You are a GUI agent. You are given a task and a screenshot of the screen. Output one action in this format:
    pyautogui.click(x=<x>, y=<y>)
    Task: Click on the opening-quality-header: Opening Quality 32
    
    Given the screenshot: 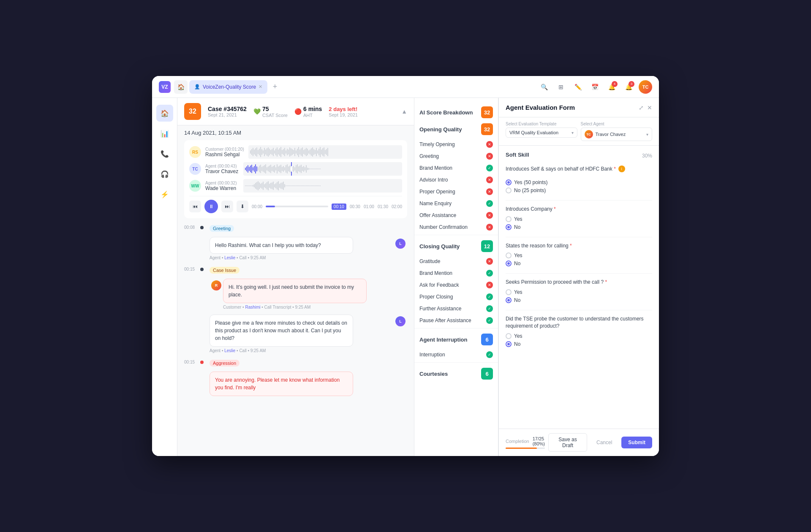 What is the action you would take?
    pyautogui.click(x=456, y=129)
    